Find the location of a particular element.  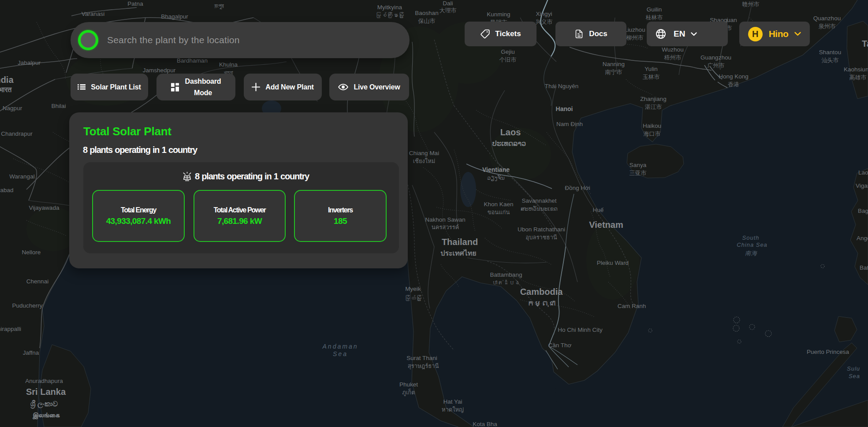

svg-text: Sri Lanka is located at coordinates (46, 392).